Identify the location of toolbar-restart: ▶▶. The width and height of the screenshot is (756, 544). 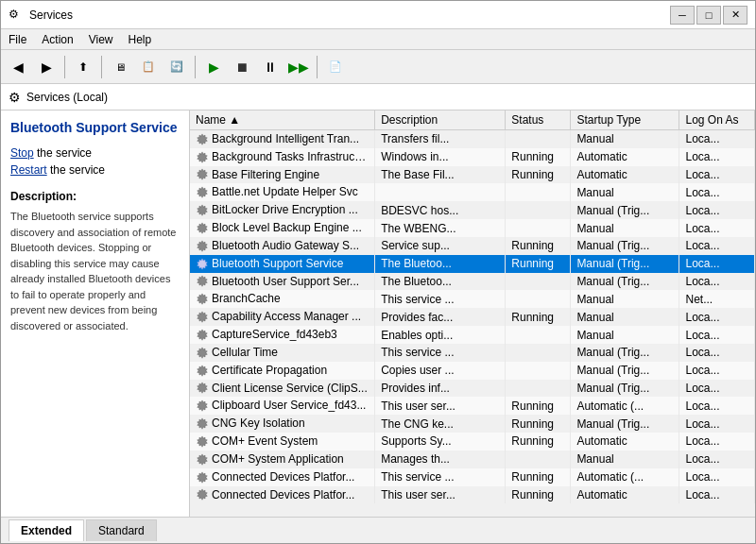
(299, 67).